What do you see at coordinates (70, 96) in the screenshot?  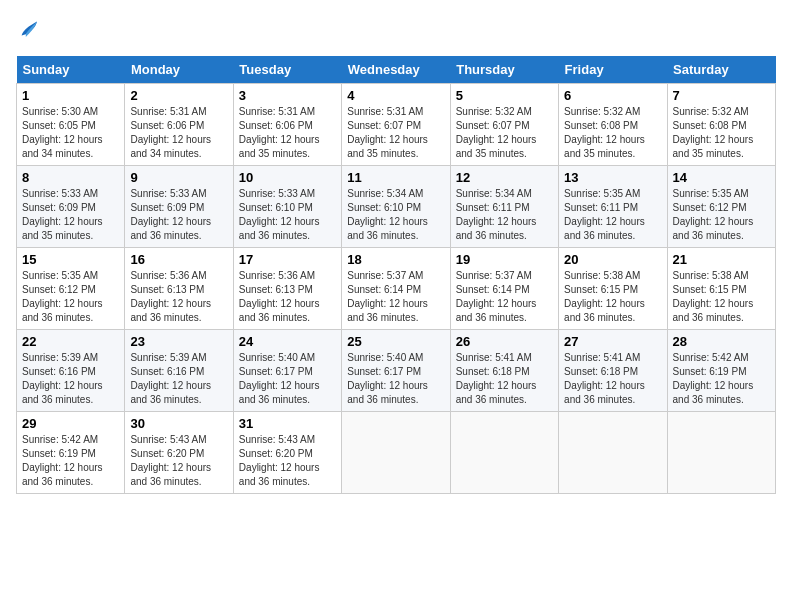 I see `day-number: 1` at bounding box center [70, 96].